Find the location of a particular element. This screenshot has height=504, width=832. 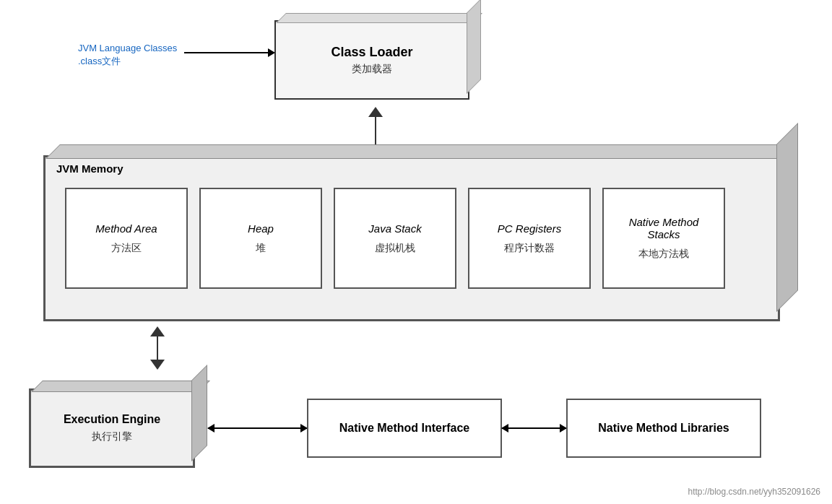

native-method-interface-box: Native Method Interface is located at coordinates (404, 428).